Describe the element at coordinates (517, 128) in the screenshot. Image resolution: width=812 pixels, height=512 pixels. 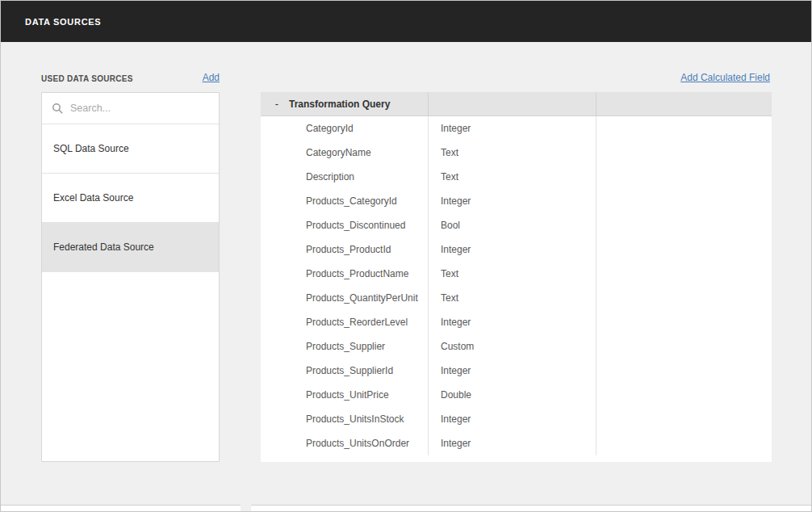
I see `table-row: CategoryId Integer` at that location.